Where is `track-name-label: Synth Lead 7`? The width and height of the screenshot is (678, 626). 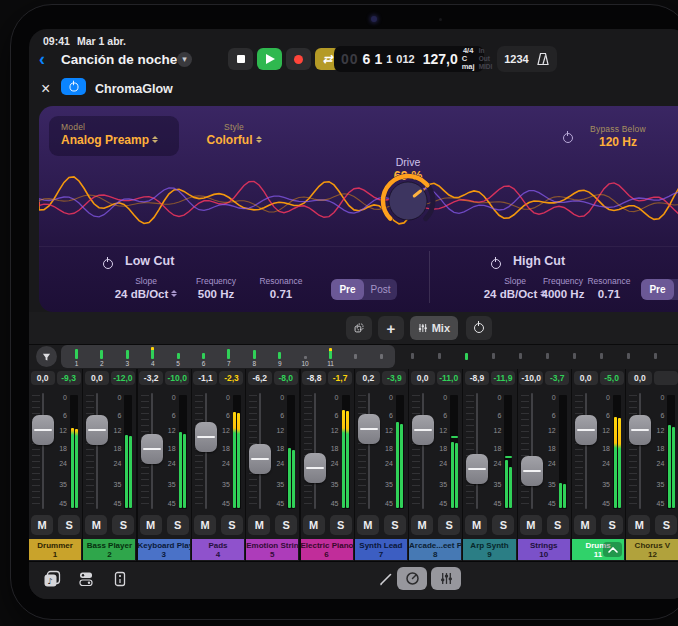 track-name-label: Synth Lead 7 is located at coordinates (381, 550).